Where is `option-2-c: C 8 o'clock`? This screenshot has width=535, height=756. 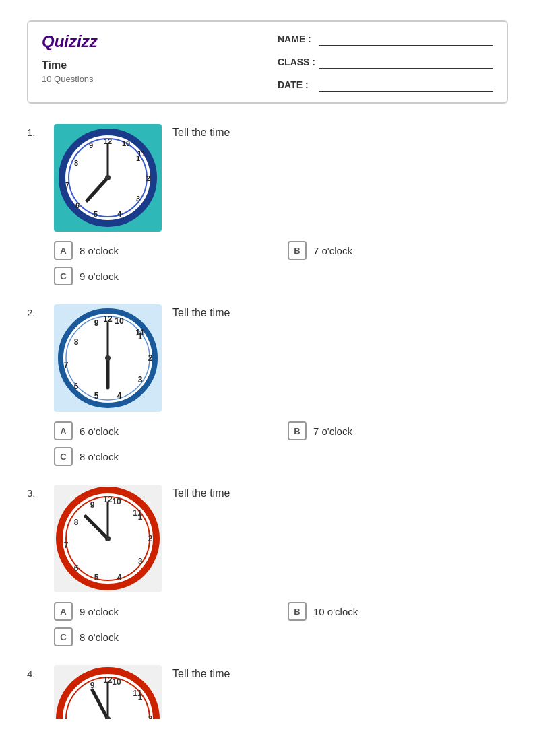
option-2-c: C 8 o'clock is located at coordinates (164, 456).